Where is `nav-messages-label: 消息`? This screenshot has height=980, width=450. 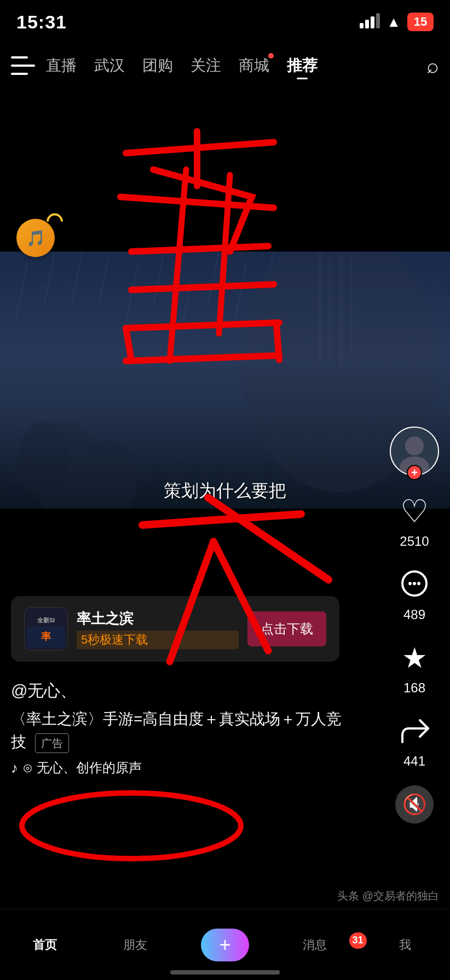 nav-messages-label: 消息 is located at coordinates (315, 945).